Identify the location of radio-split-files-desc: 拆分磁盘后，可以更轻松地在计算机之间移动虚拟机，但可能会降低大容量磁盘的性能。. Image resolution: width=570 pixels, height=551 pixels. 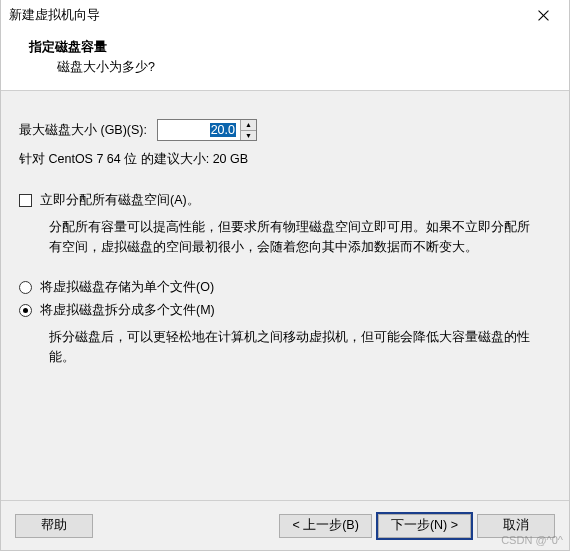
(285, 350).